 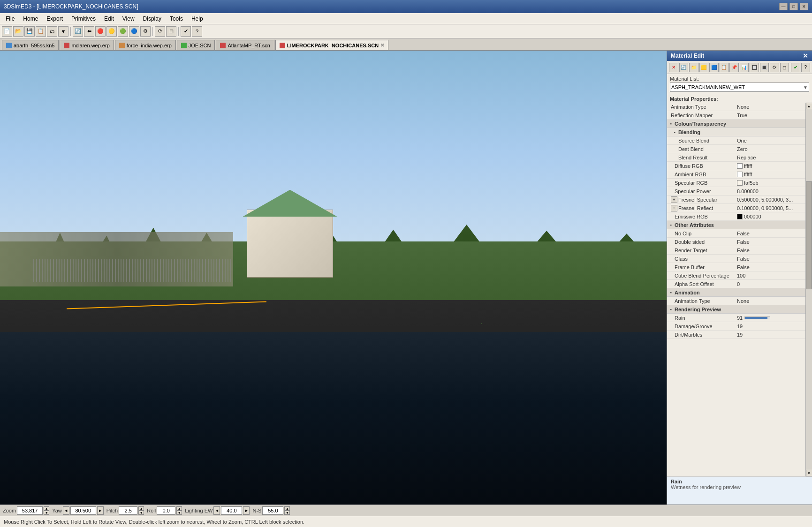 I want to click on lighting-ew-input, so click(x=232, y=511).